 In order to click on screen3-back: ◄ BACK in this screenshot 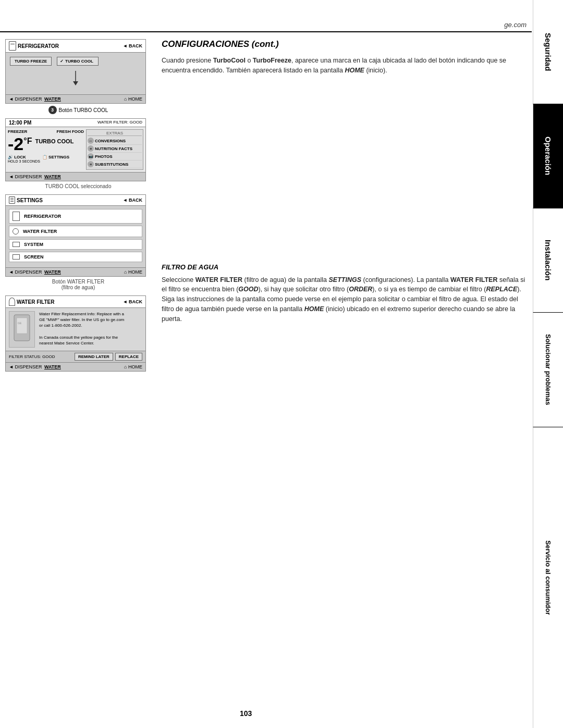, I will do `click(132, 200)`.